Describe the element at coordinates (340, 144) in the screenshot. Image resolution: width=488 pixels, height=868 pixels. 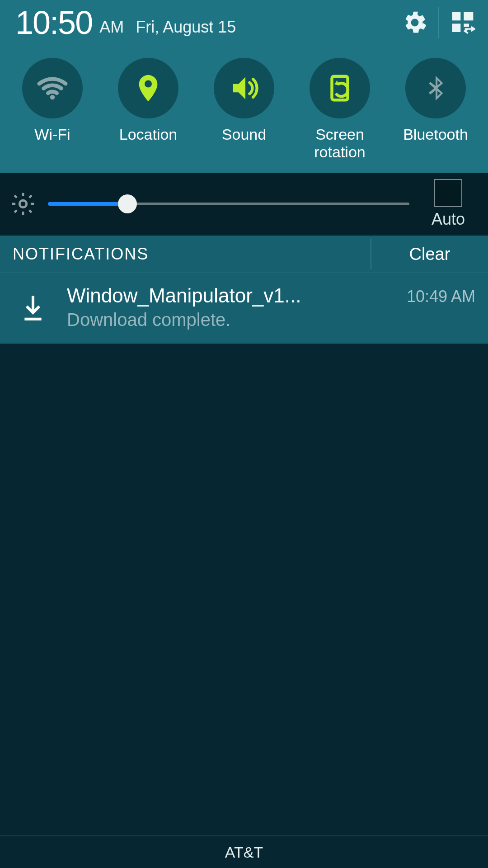
I see `toggle-label: Screen rotation` at that location.